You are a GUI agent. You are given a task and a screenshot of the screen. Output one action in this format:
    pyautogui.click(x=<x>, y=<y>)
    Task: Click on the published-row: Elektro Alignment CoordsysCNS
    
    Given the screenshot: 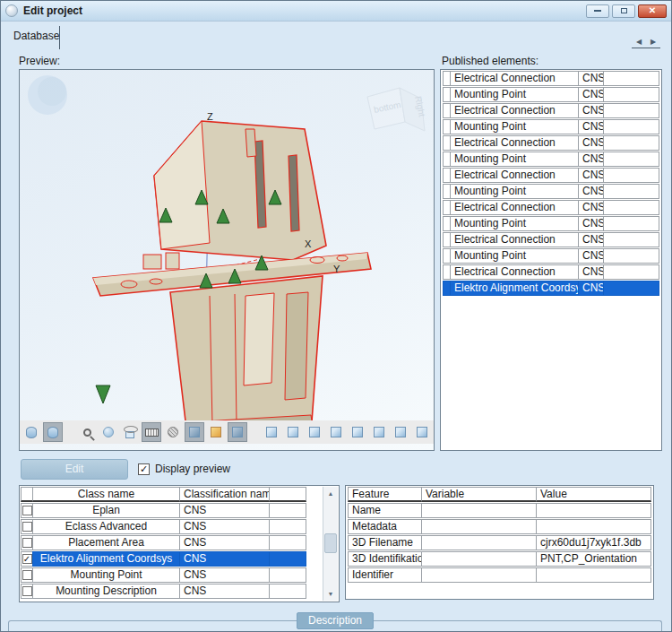 What is the action you would take?
    pyautogui.click(x=551, y=289)
    